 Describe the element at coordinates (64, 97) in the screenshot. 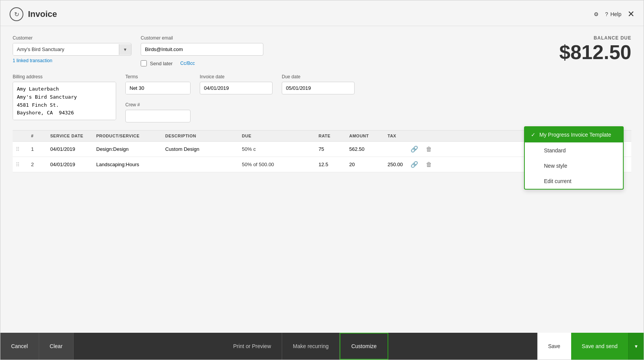

I see `billing-address-group: Billing address Amy Lauterbach Amy's Bir…` at that location.